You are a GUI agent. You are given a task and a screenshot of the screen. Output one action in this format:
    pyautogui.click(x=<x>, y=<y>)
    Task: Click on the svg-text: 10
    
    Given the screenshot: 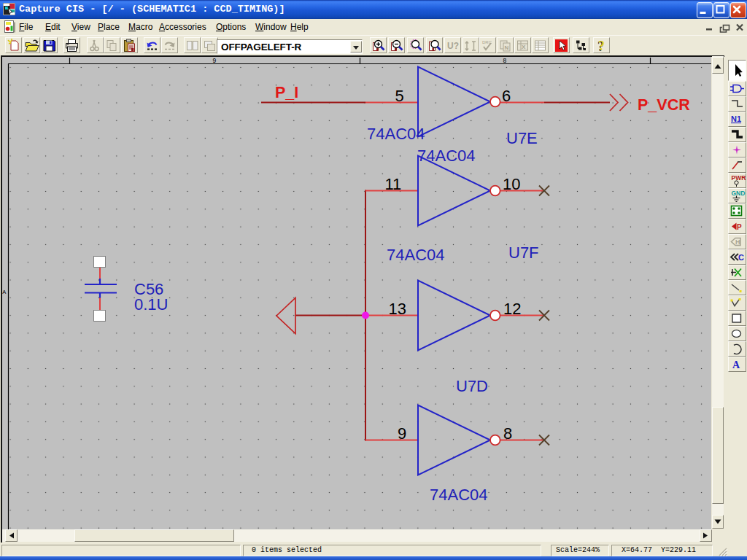 What is the action you would take?
    pyautogui.click(x=511, y=184)
    